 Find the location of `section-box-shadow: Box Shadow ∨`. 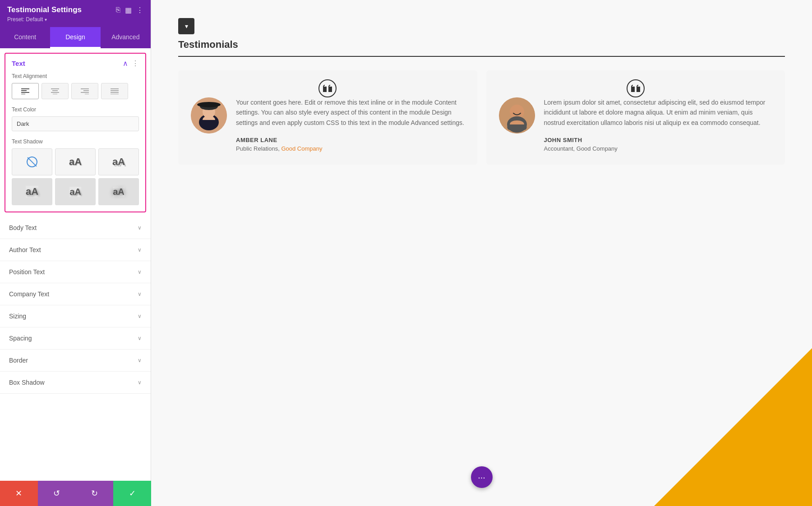

section-box-shadow: Box Shadow ∨ is located at coordinates (75, 382).